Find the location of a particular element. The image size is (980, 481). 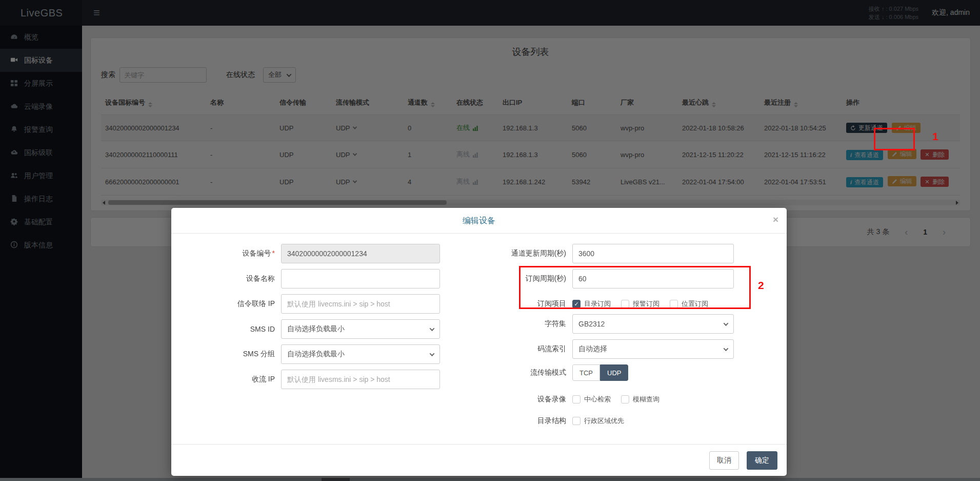

device-id-label: 设备编号* is located at coordinates (235, 254).